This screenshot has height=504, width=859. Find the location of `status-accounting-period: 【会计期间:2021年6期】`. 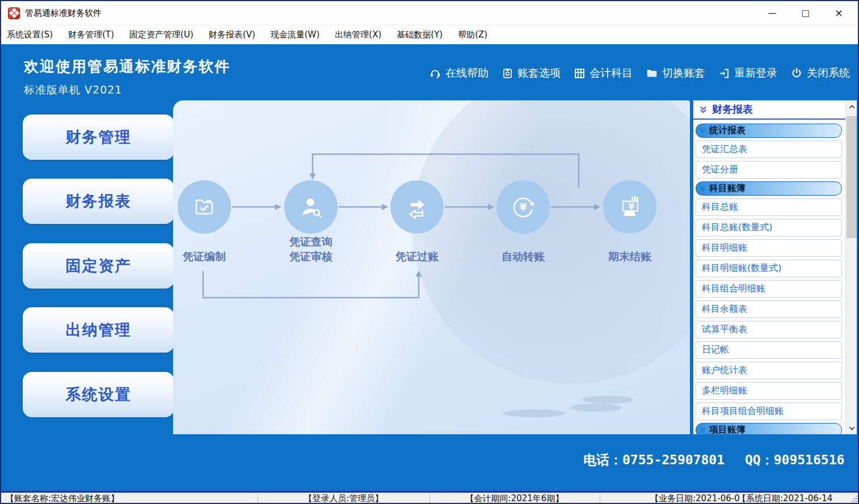

status-accounting-period: 【会计期间:2021年6期】 is located at coordinates (515, 499).